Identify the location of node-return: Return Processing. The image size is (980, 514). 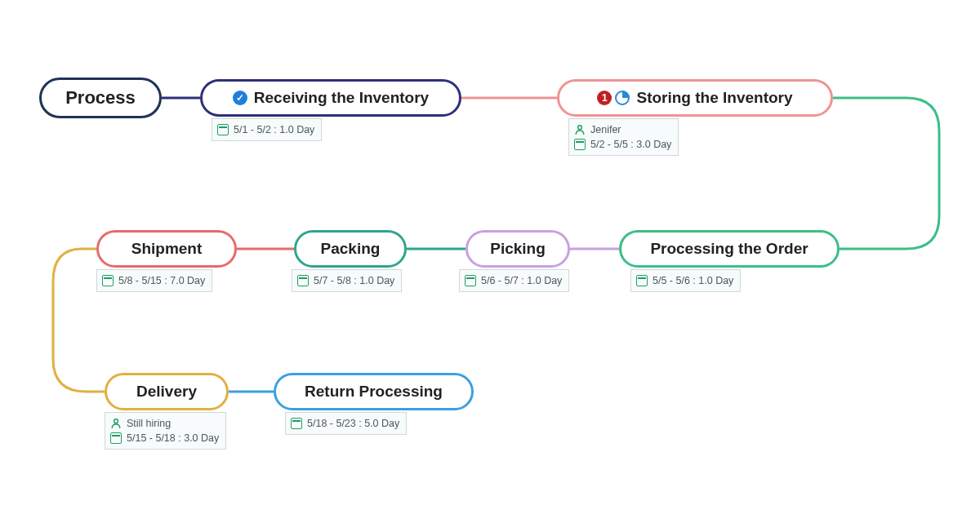
(374, 392).